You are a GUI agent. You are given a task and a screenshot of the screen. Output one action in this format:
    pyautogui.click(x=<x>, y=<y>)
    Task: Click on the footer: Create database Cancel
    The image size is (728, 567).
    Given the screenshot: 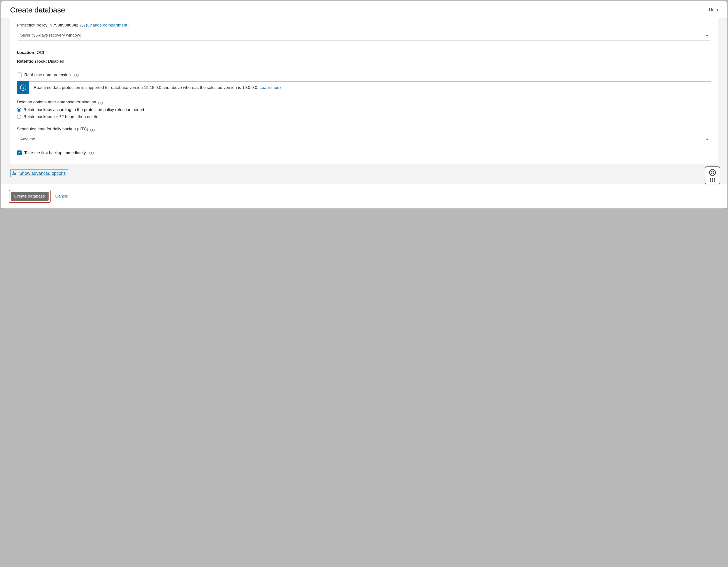 What is the action you would take?
    pyautogui.click(x=364, y=196)
    